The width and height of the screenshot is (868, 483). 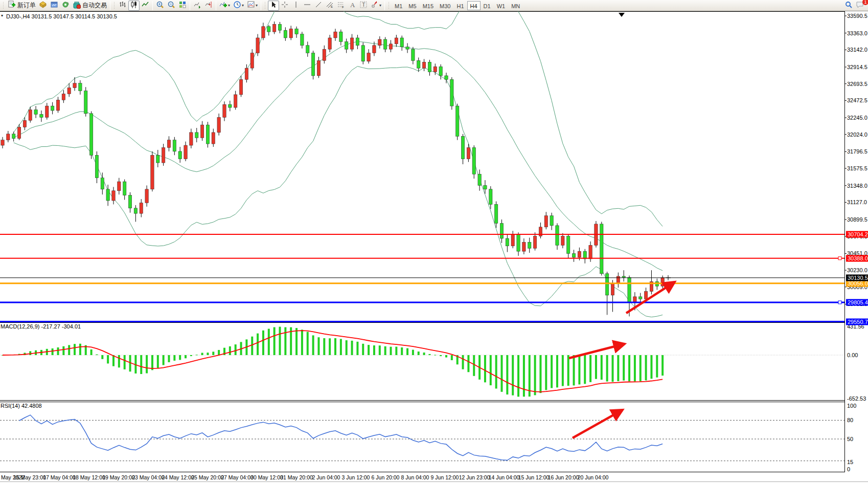 What do you see at coordinates (307, 6) in the screenshot?
I see `horizontal-line-icon` at bounding box center [307, 6].